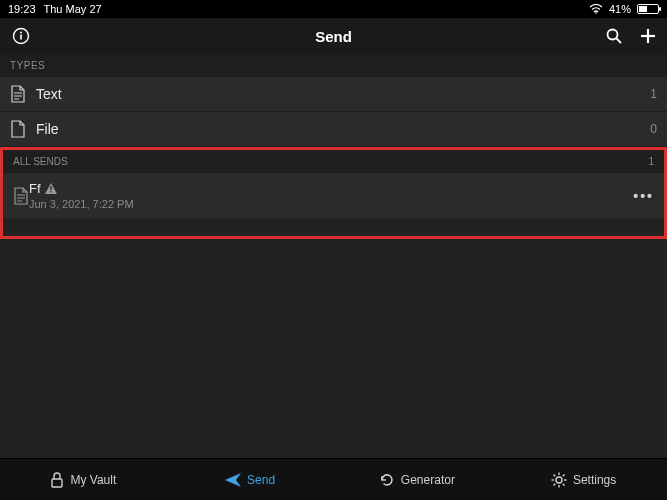 This screenshot has height=500, width=667. What do you see at coordinates (73, 9) in the screenshot?
I see `status-date: Thu May 27` at bounding box center [73, 9].